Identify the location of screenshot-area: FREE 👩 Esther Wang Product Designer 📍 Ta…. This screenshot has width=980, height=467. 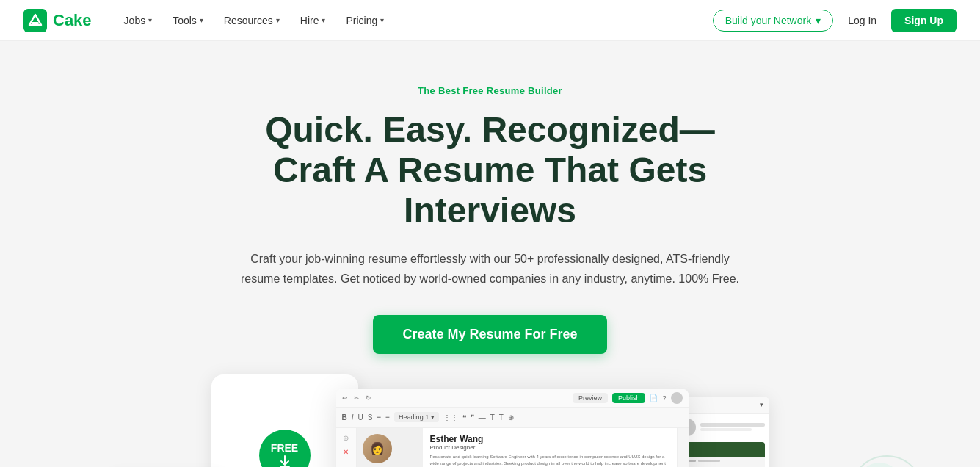
(490, 428).